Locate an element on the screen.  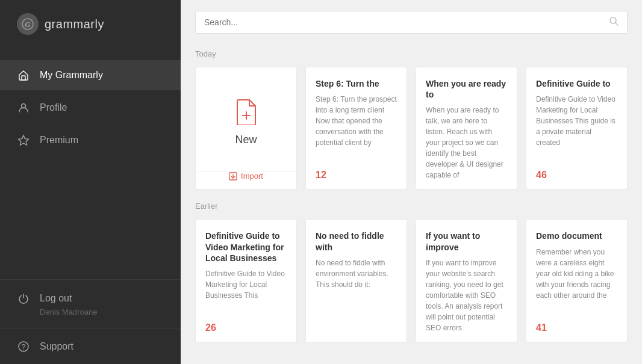
sidebar-footer: Log out Denis Madroane is located at coordinates (90, 304).